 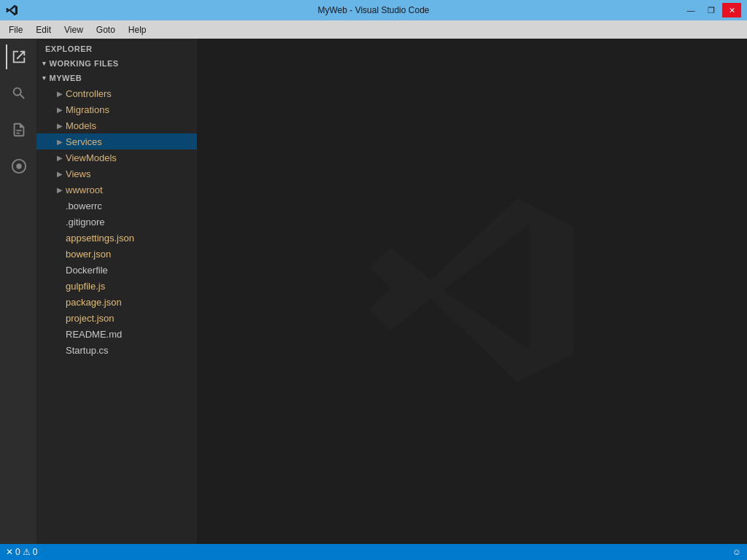 What do you see at coordinates (374, 10) in the screenshot?
I see `window-title: MyWeb - Visual Studio Code` at bounding box center [374, 10].